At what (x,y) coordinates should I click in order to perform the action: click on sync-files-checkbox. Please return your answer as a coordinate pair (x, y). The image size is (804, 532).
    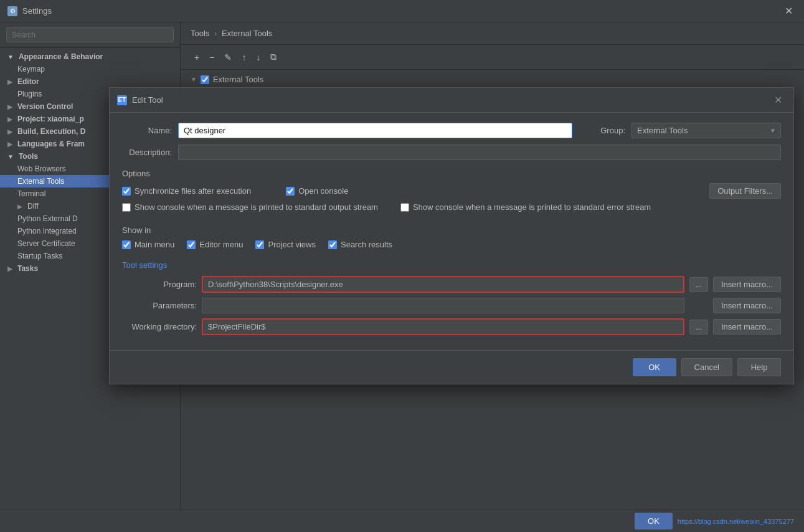
    Looking at the image, I should click on (126, 191).